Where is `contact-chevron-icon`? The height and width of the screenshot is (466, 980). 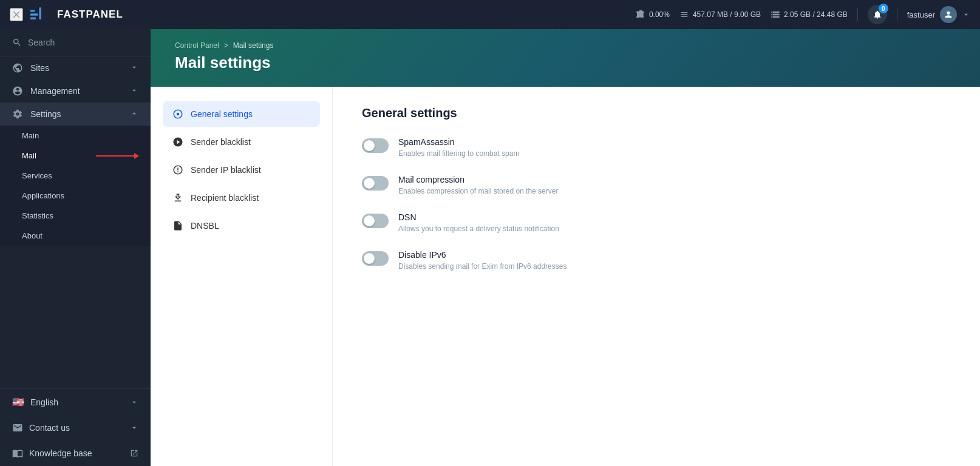
contact-chevron-icon is located at coordinates (134, 428).